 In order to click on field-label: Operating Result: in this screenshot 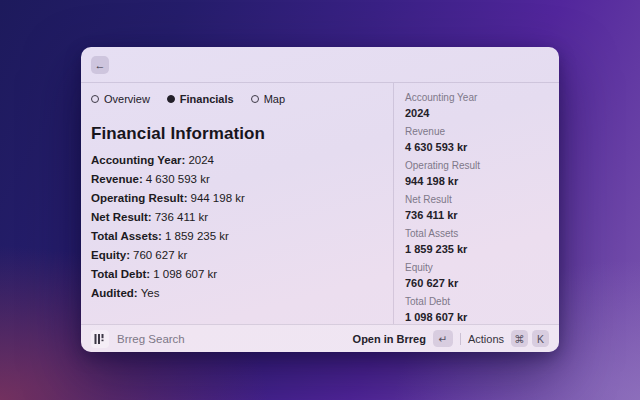, I will do `click(139, 198)`.